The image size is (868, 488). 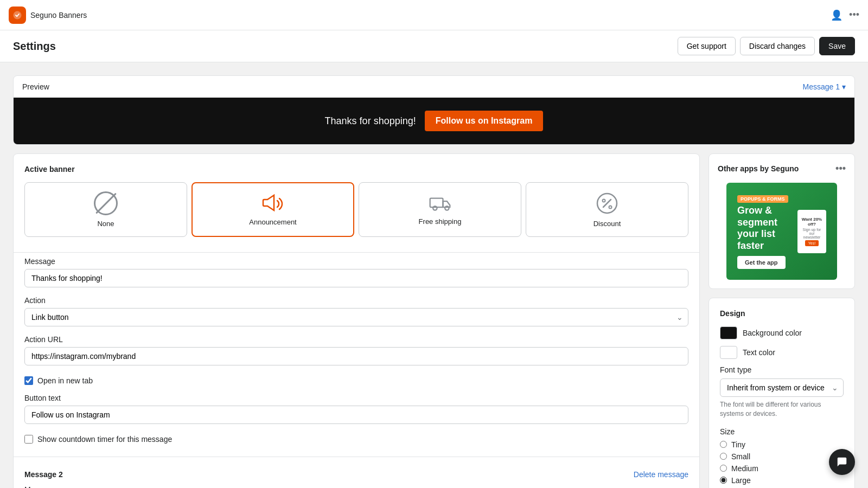 I want to click on promo-banner-container: POPUPS & FORMS Grow & segmentyour list f…, so click(x=782, y=235).